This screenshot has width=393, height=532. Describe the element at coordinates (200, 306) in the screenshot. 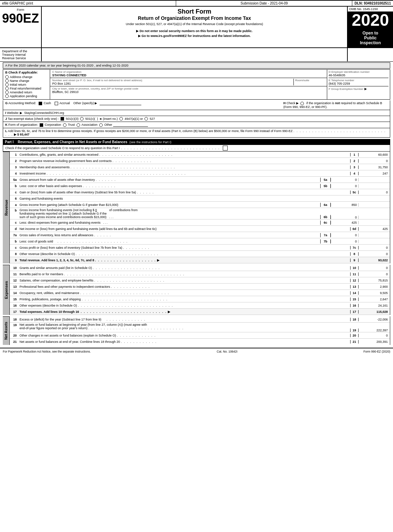

I see `table-row: 16 Other expenses (describe in Schedule …` at that location.